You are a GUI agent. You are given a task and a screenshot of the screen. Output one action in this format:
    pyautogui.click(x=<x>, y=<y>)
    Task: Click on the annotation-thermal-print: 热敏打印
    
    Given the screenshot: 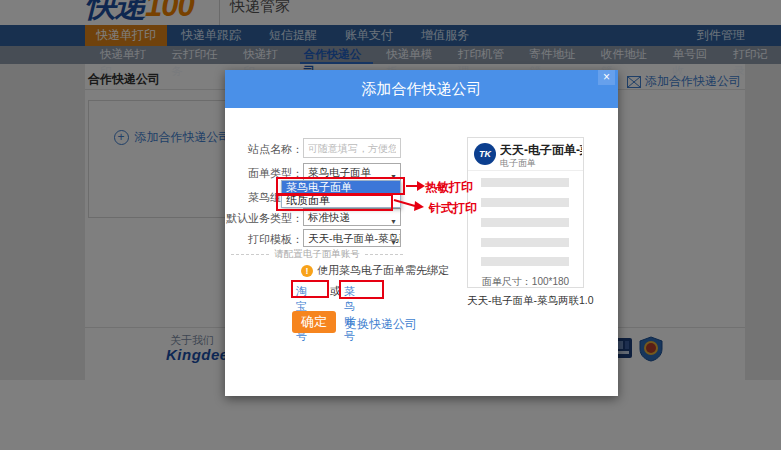 What is the action you would take?
    pyautogui.click(x=449, y=188)
    